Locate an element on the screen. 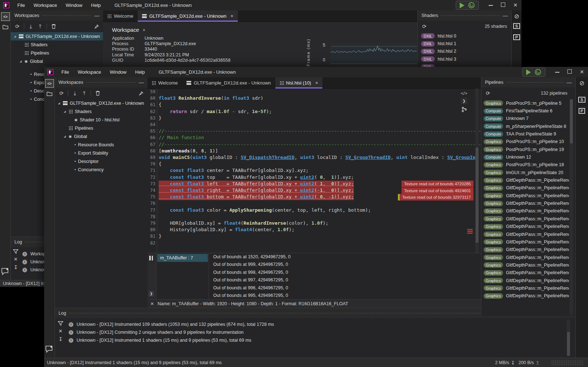 The image size is (588, 367). tab-hlsl-hlsl-10: hlsl.hlsl (10)✕ is located at coordinates (299, 83).